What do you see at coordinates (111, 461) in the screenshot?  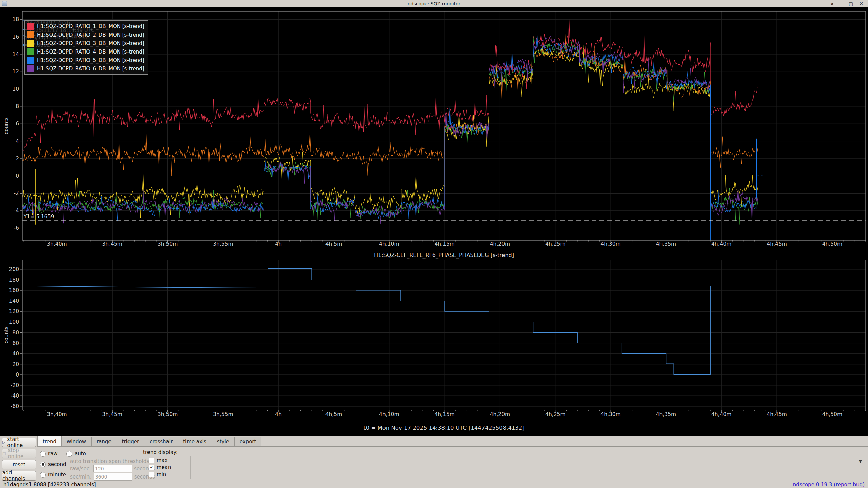 I see `auto-thresholds-label: auto transition span thresholds:` at bounding box center [111, 461].